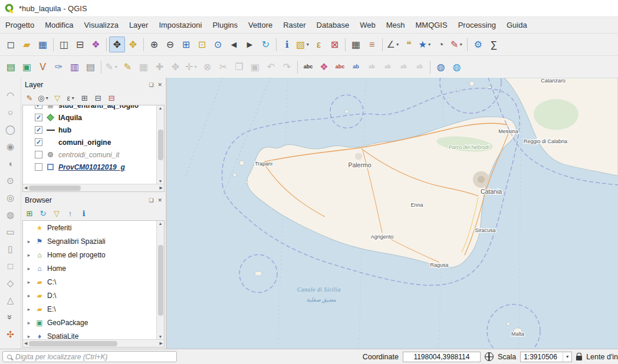  I want to click on layout-manager-button: ⊟, so click(80, 45).